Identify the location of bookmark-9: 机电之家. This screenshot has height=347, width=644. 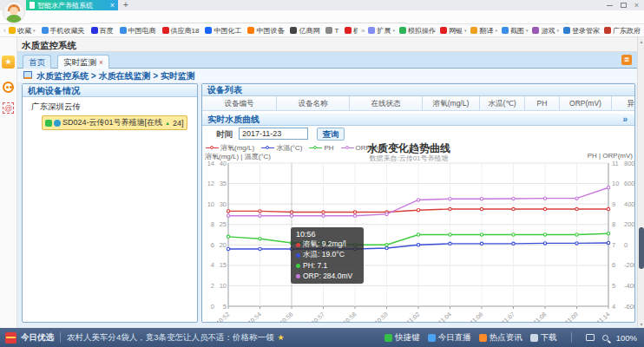
(351, 31).